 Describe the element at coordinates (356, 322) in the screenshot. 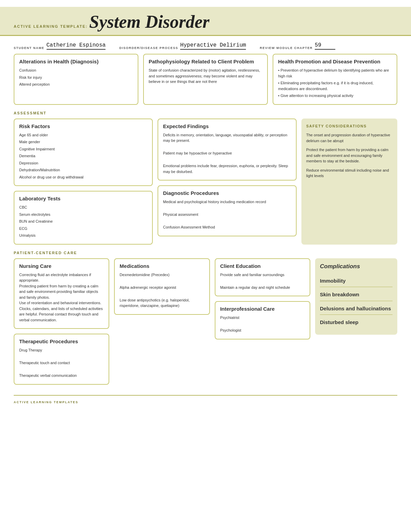

I see `complication-4: Disturbed sleep` at that location.